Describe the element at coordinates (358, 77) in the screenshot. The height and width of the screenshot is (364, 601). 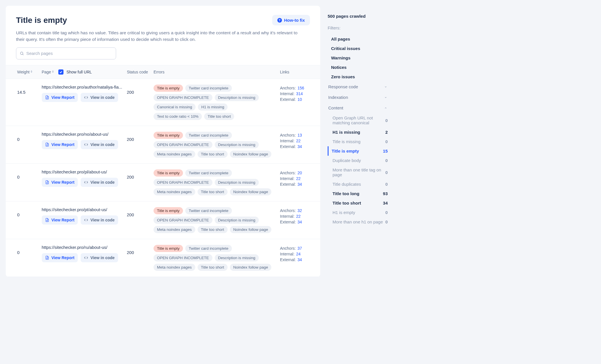
I see `sidebar-top-filter: Zero issues` at that location.